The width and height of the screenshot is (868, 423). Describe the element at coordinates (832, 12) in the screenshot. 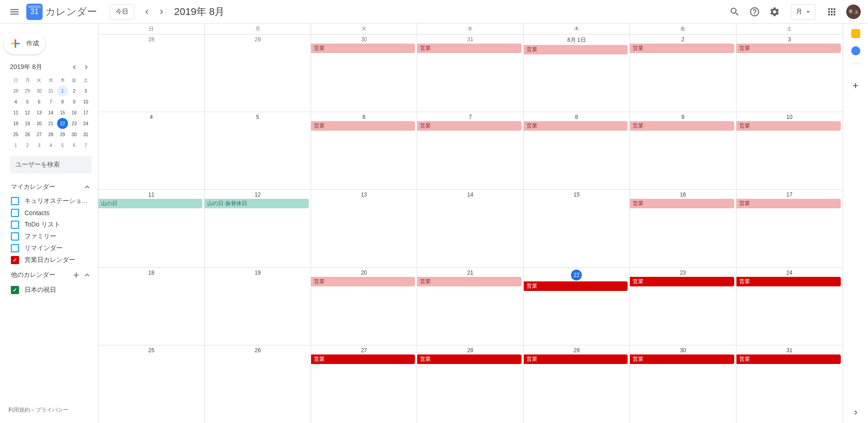

I see `apps-button` at that location.